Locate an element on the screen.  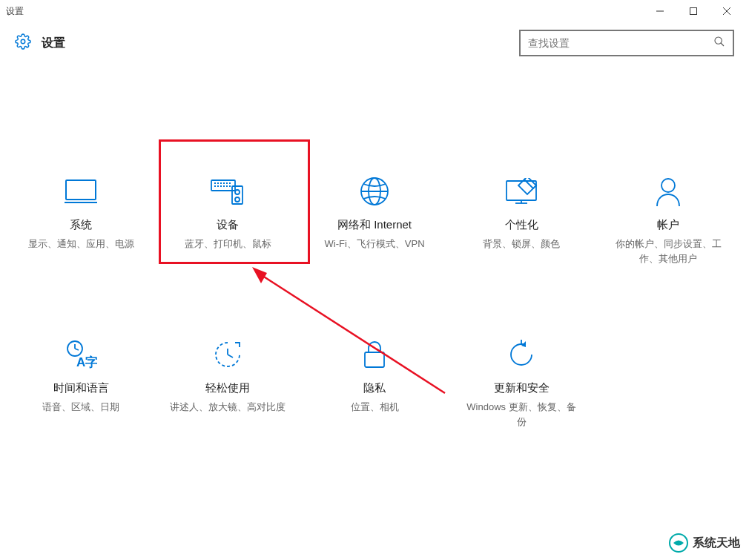
globe-icon is located at coordinates (374, 191).